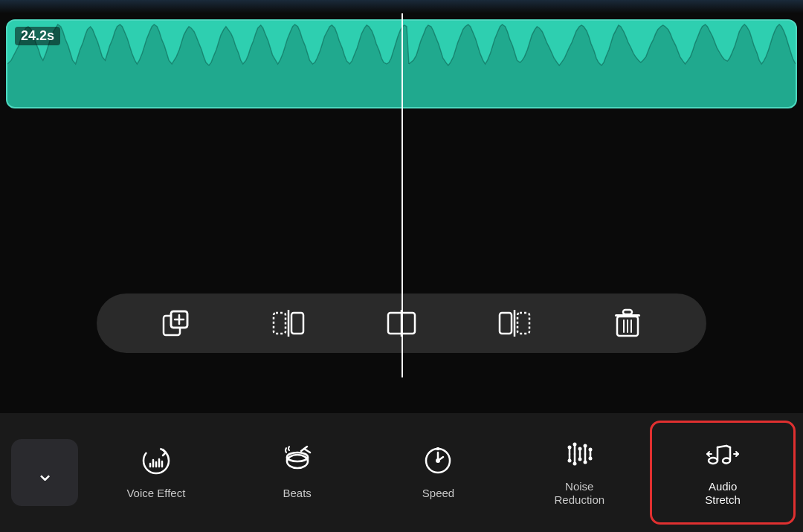 Image resolution: width=803 pixels, height=532 pixels. I want to click on beats-button: Beats, so click(297, 473).